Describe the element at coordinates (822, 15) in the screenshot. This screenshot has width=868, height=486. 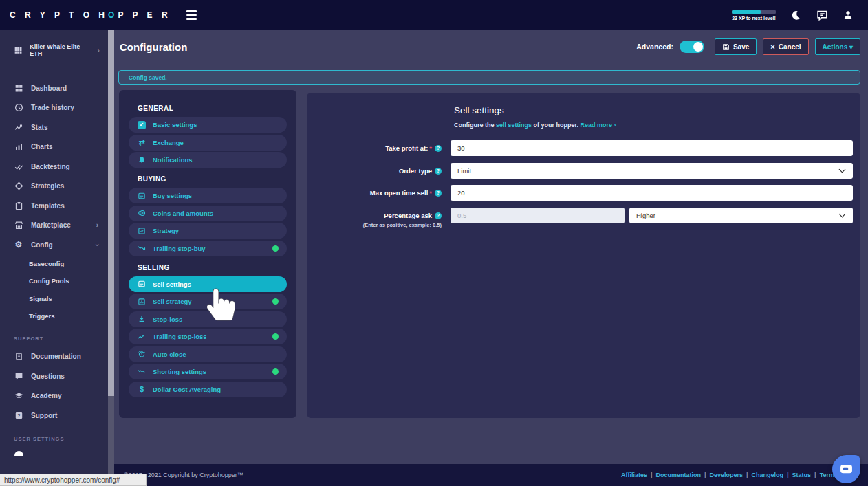
I see `messages-icon` at that location.